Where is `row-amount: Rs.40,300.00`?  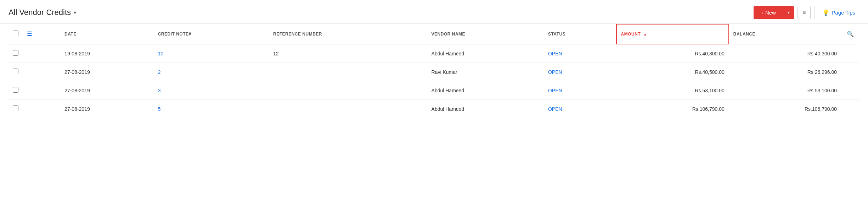 row-amount: Rs.40,300.00 is located at coordinates (672, 53).